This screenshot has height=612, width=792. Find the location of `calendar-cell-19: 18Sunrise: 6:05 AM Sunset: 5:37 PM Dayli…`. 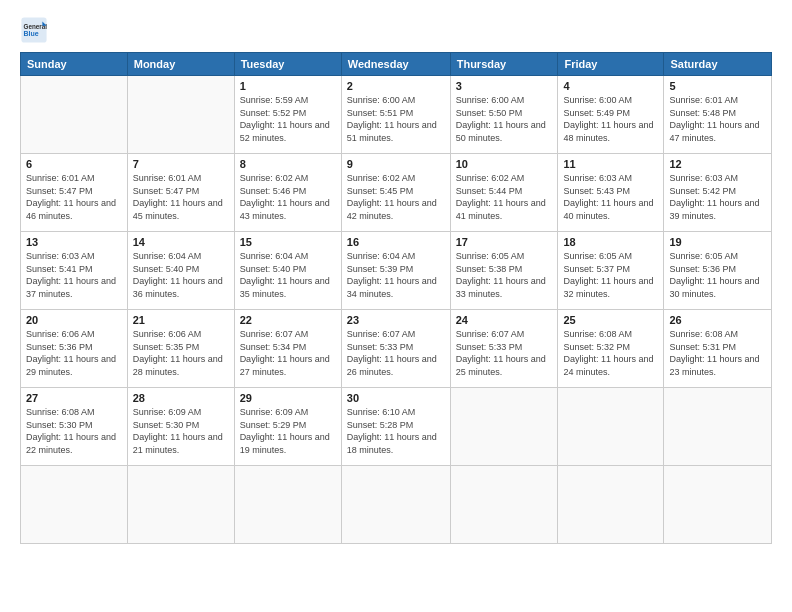

calendar-cell-19: 18Sunrise: 6:05 AM Sunset: 5:37 PM Dayli… is located at coordinates (611, 271).